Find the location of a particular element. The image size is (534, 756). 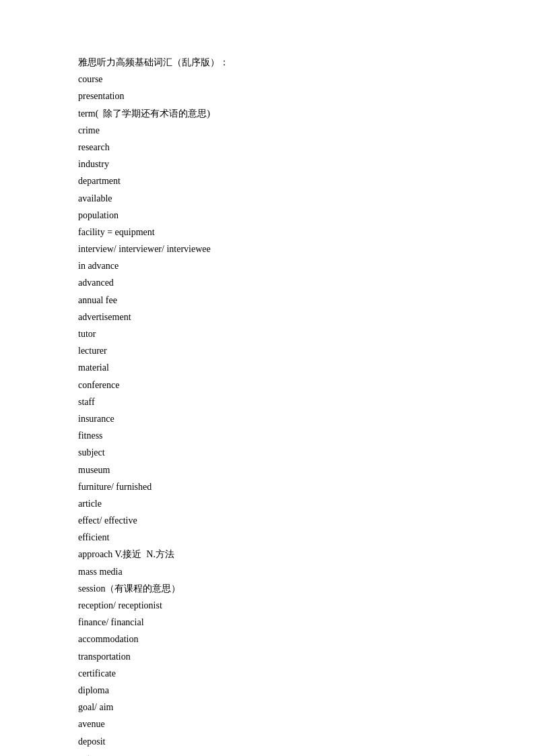

text-line: subject is located at coordinates (272, 453).